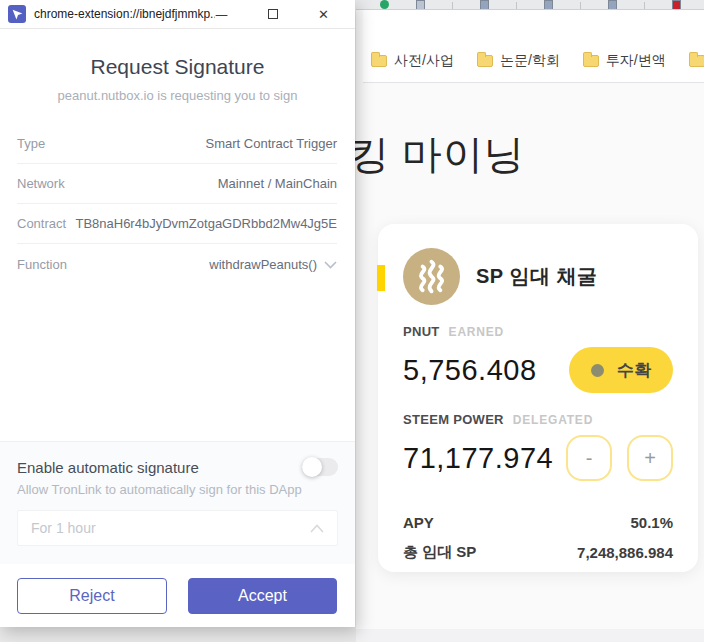  Describe the element at coordinates (178, 490) in the screenshot. I see `auto-signature-description: Allow TronLink to automatically sign for…` at that location.